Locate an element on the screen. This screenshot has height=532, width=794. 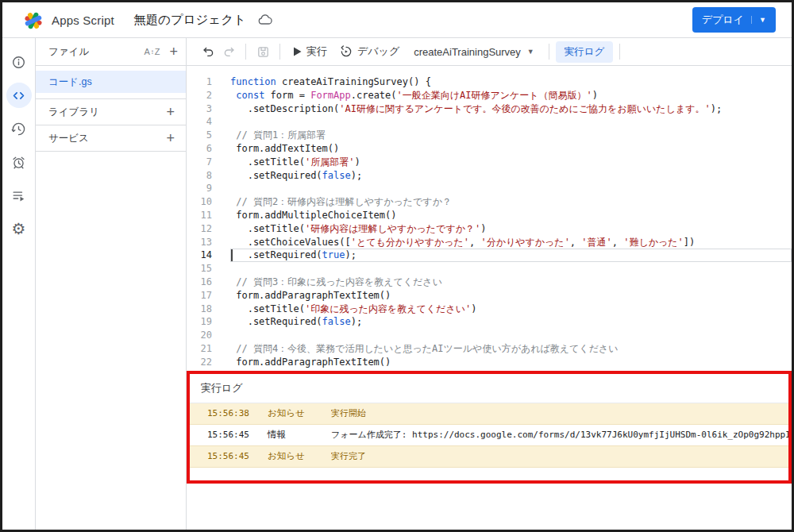
code-line: const form = FormApp.create('一般企業向けAI研修ア… is located at coordinates (511, 95).